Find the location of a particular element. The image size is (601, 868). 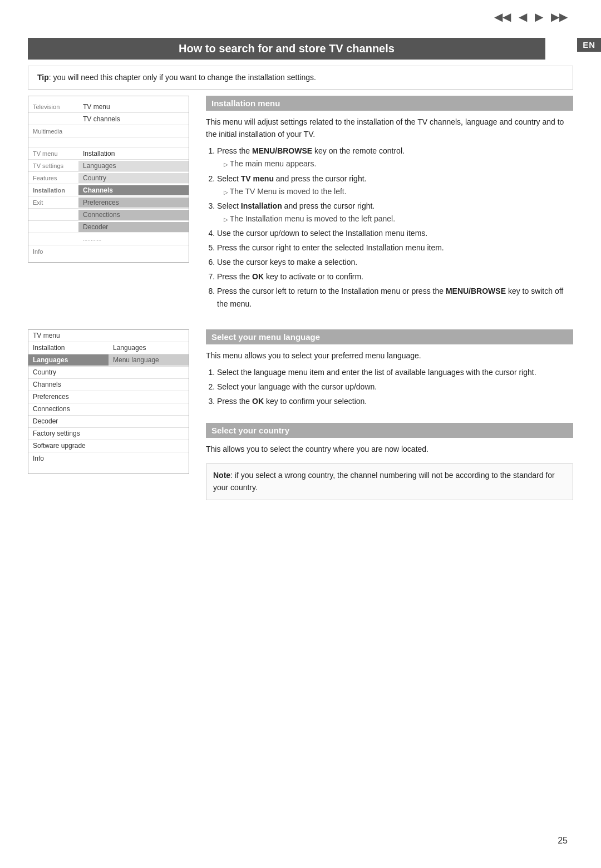

diagram-cell: Television is located at coordinates (53, 107).